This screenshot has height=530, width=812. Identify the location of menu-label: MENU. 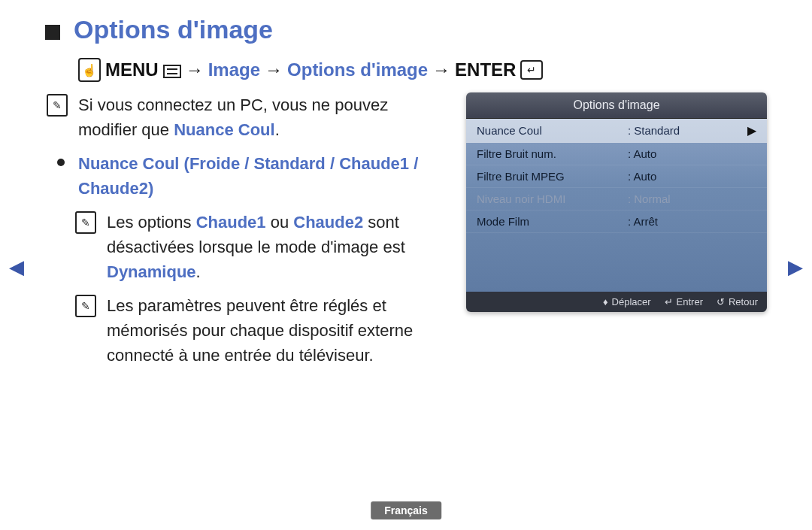
(132, 70).